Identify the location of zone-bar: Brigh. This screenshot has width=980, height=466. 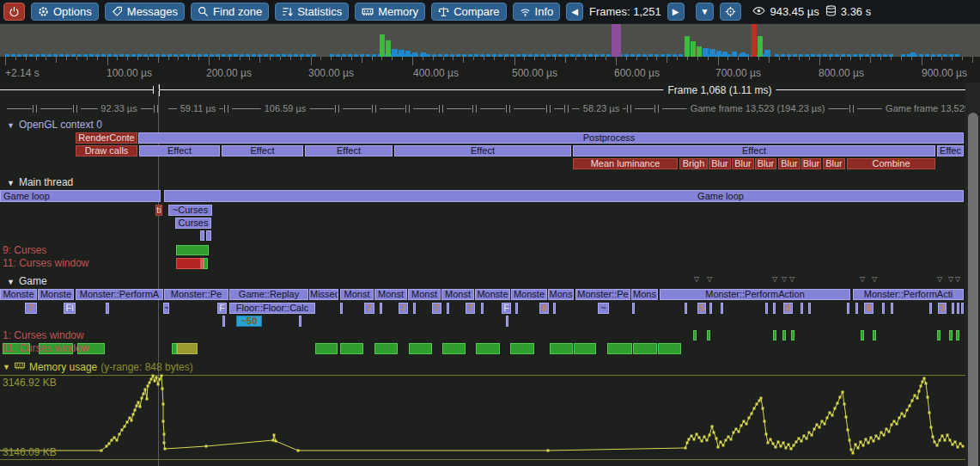
(694, 163).